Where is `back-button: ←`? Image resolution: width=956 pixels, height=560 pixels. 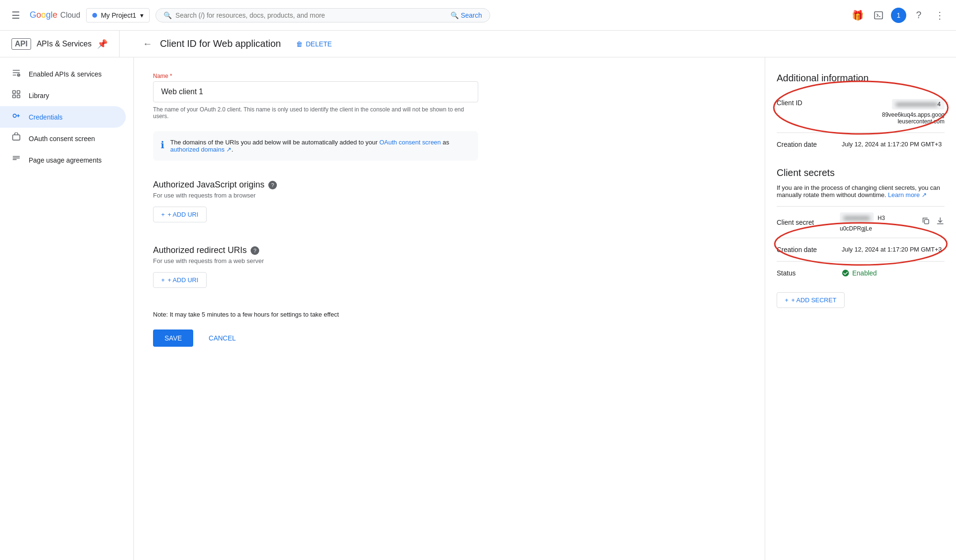 back-button: ← is located at coordinates (147, 44).